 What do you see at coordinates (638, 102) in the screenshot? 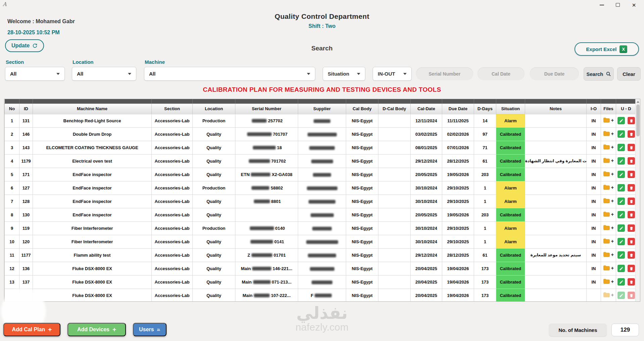
I see `scroll-up-arrow-icon` at bounding box center [638, 102].